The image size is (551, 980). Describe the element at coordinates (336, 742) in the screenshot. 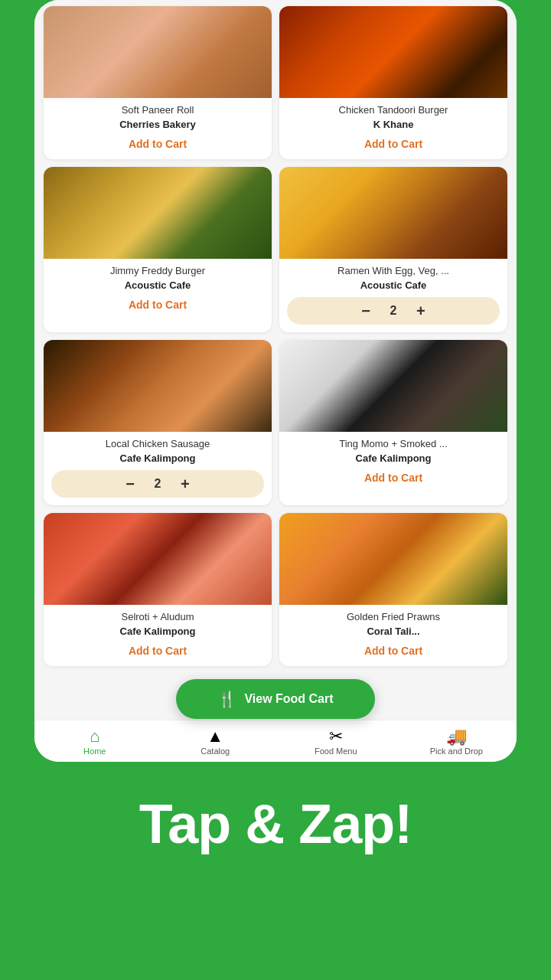

I see `nav-food-menu: ✂ Food Menu` at that location.